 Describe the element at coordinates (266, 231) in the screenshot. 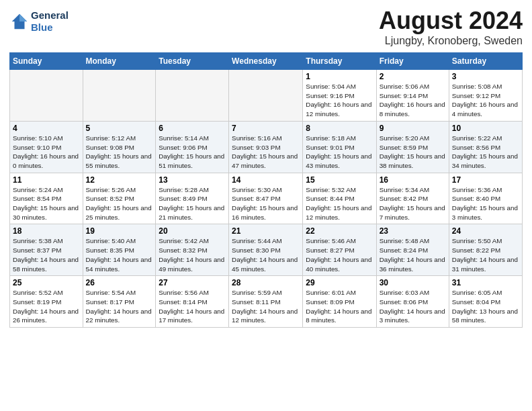

I see `day-number: 21` at that location.